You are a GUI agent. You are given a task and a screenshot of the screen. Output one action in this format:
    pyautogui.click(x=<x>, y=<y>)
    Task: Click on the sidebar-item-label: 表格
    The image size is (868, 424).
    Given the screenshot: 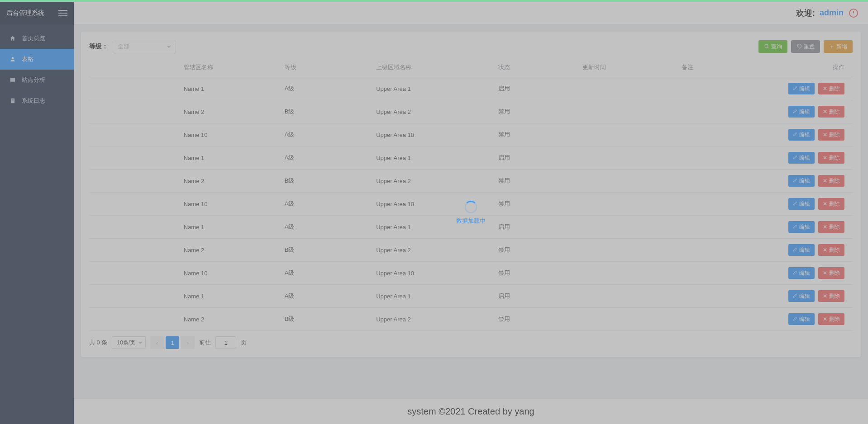 What is the action you would take?
    pyautogui.click(x=28, y=59)
    